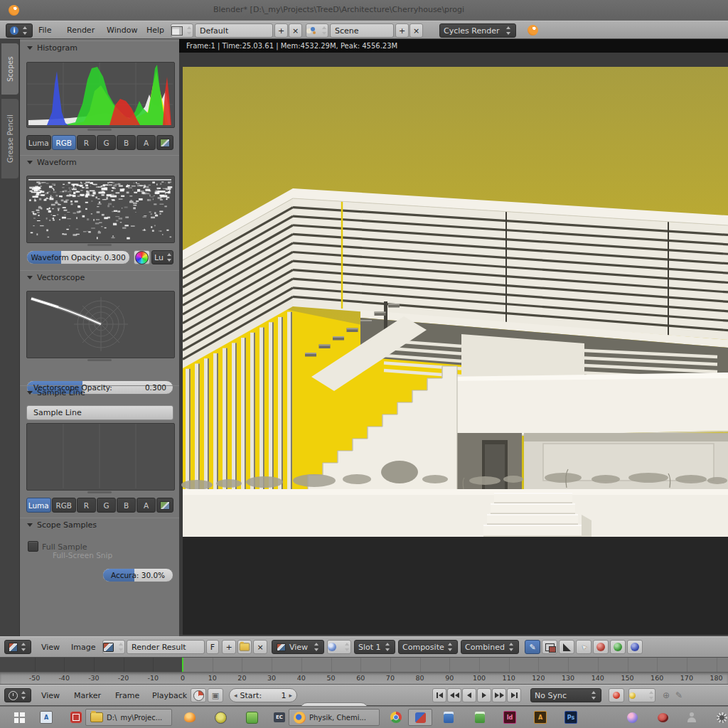 Image resolution: width=728 pixels, height=728 pixels. I want to click on menu-image: Image, so click(83, 647).